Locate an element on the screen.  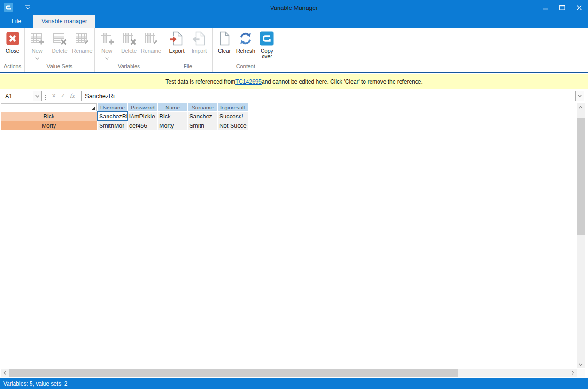
formula-bar-expand-dropdown is located at coordinates (580, 96).